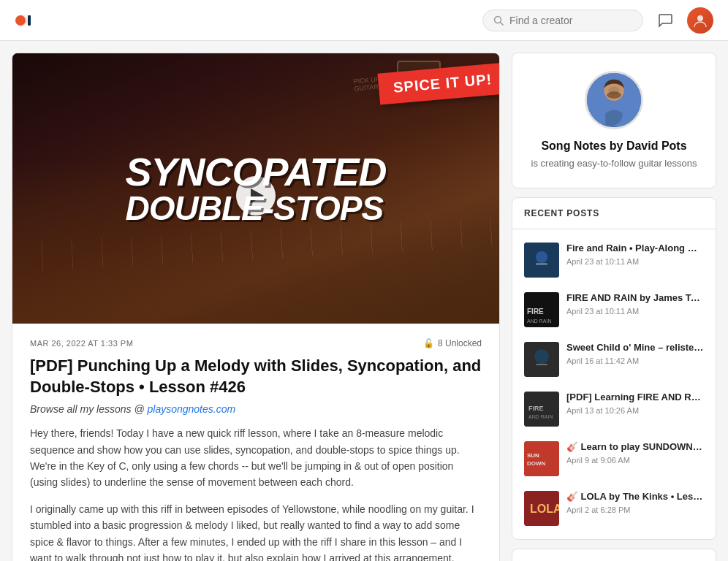 The height and width of the screenshot is (561, 728). Describe the element at coordinates (598, 20) in the screenshot. I see `header-right` at that location.